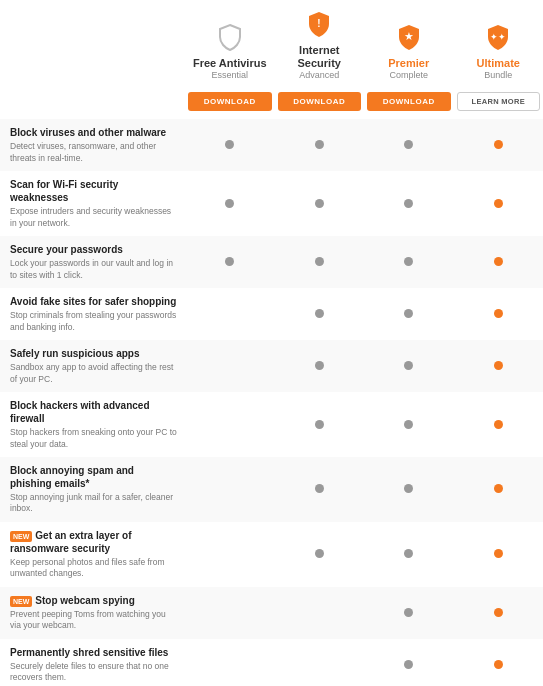  What do you see at coordinates (409, 102) in the screenshot?
I see `premier-btn-col: DOWNLOAD` at bounding box center [409, 102].